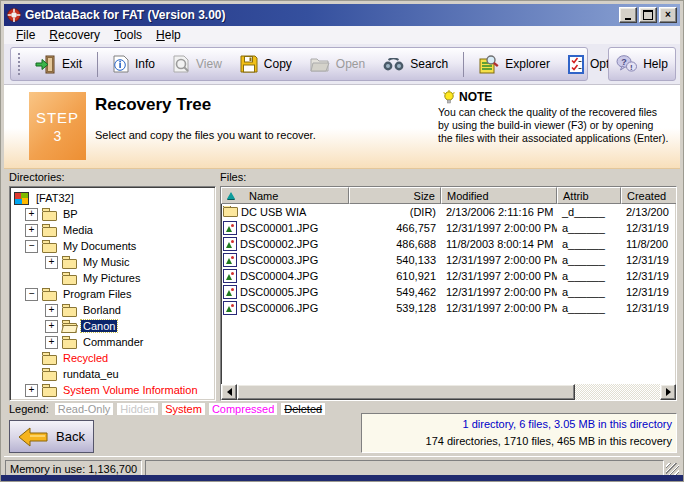  Describe the element at coordinates (29, 409) in the screenshot. I see `legend-label: Legend:` at that location.